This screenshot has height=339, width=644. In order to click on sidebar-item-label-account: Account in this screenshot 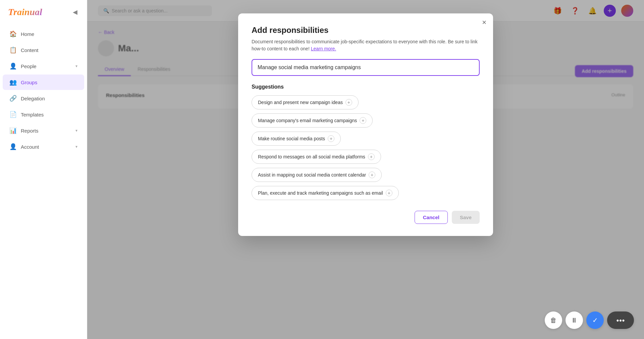, I will do `click(46, 147)`.